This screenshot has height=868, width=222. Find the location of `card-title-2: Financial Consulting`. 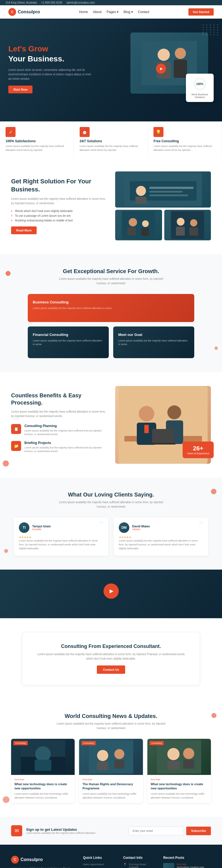

card-title-2: Financial Consulting is located at coordinates (68, 335).